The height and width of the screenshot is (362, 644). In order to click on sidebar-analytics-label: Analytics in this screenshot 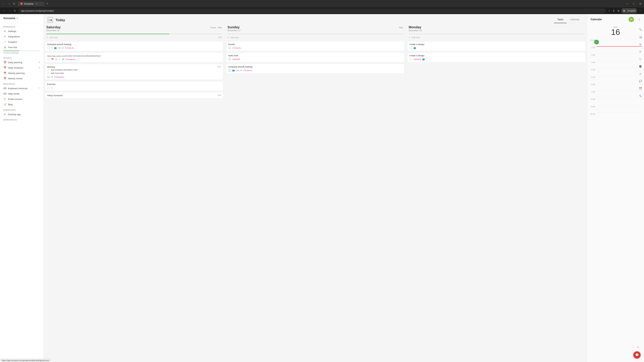, I will do `click(12, 42)`.